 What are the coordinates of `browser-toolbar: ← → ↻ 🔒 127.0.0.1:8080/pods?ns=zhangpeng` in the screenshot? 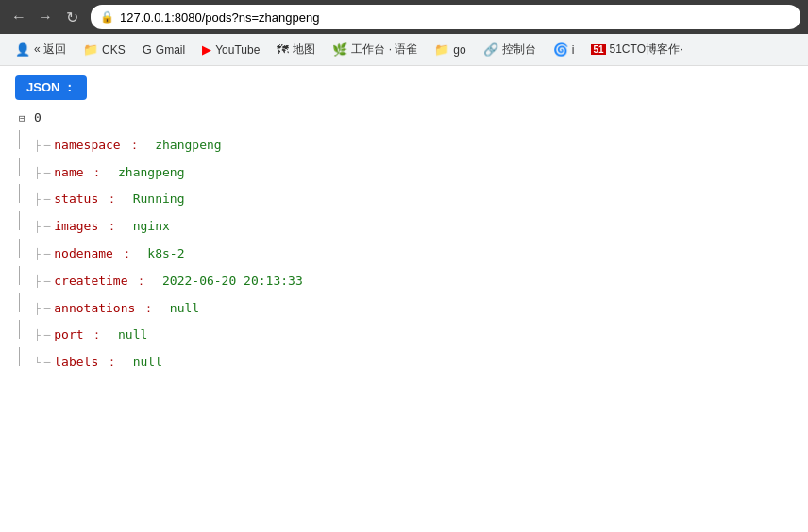 It's located at (404, 17).